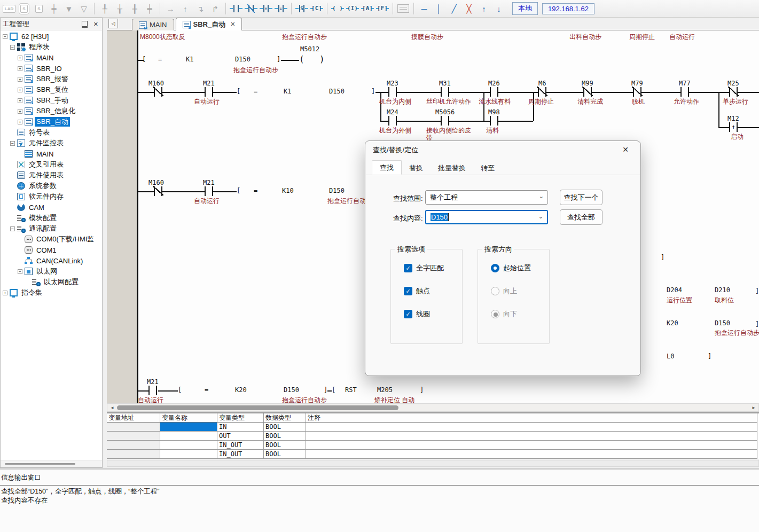 Image resolution: width=759 pixels, height=532 pixels. I want to click on rising-edge-contact-icon: ↑, so click(266, 9).